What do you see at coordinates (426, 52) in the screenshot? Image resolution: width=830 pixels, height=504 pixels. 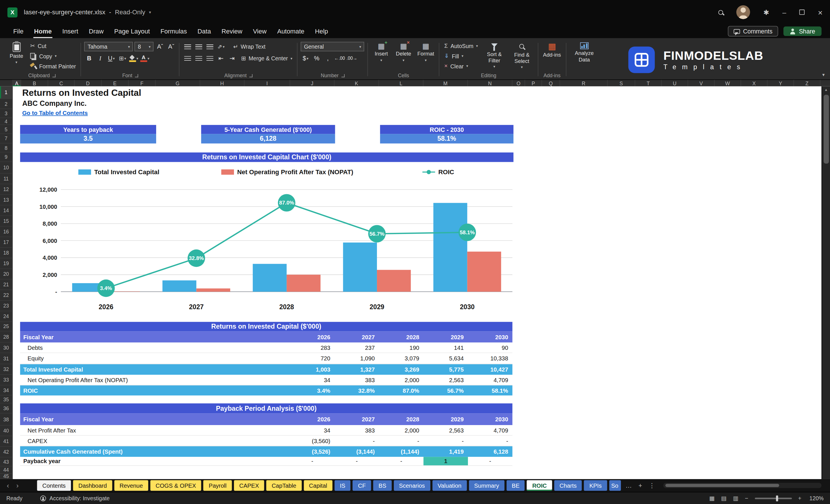 I see `format-cells-button: ▦ Format ▾` at bounding box center [426, 52].